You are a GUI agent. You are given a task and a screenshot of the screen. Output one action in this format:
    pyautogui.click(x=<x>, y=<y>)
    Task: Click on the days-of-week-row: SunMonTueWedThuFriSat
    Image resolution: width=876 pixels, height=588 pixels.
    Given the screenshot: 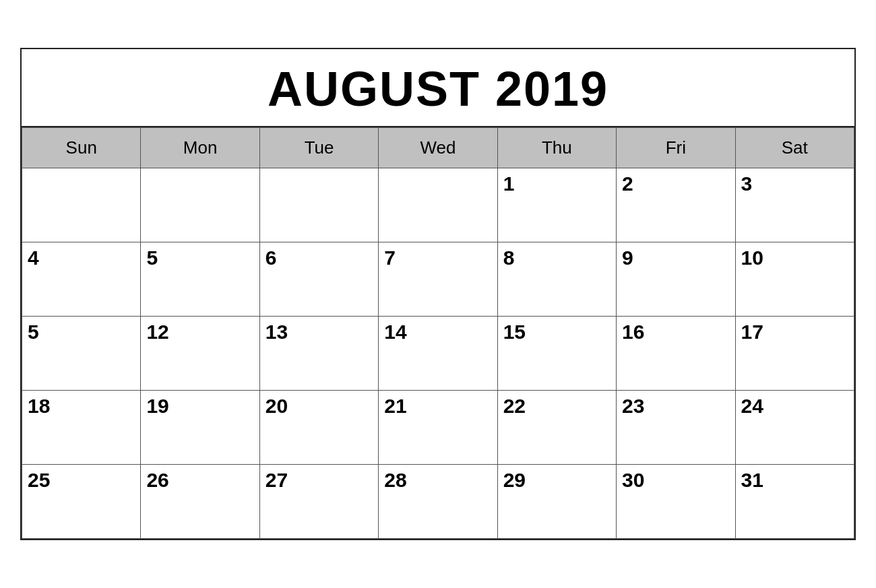 What is the action you would take?
    pyautogui.click(x=438, y=148)
    